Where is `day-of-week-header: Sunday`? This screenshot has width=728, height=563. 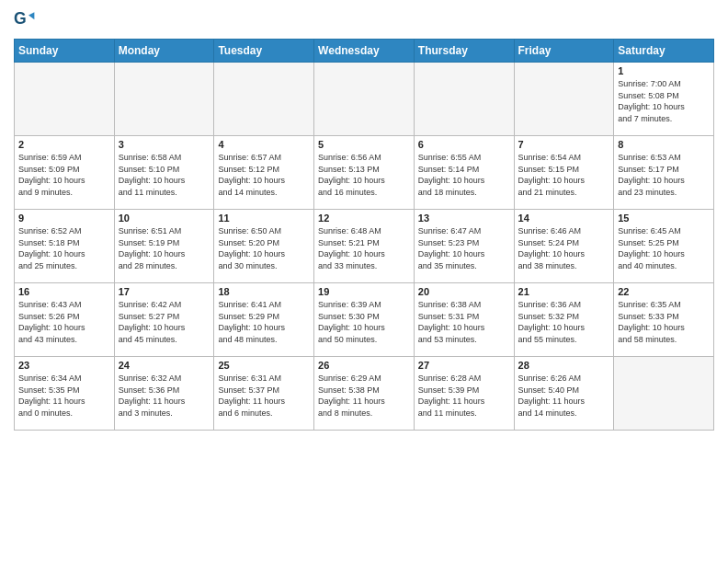 day-of-week-header: Sunday is located at coordinates (64, 52).